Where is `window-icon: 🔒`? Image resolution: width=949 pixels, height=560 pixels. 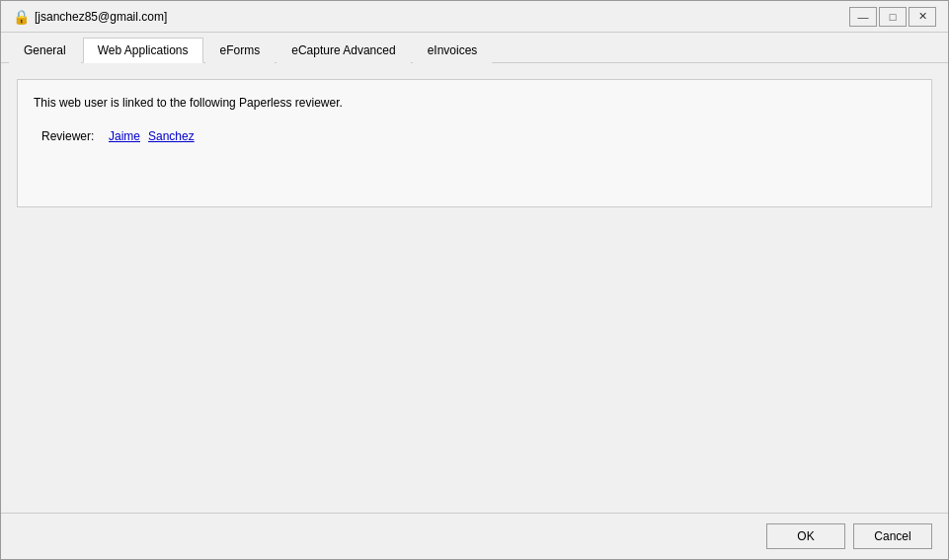
window-icon: 🔒 is located at coordinates (21, 17).